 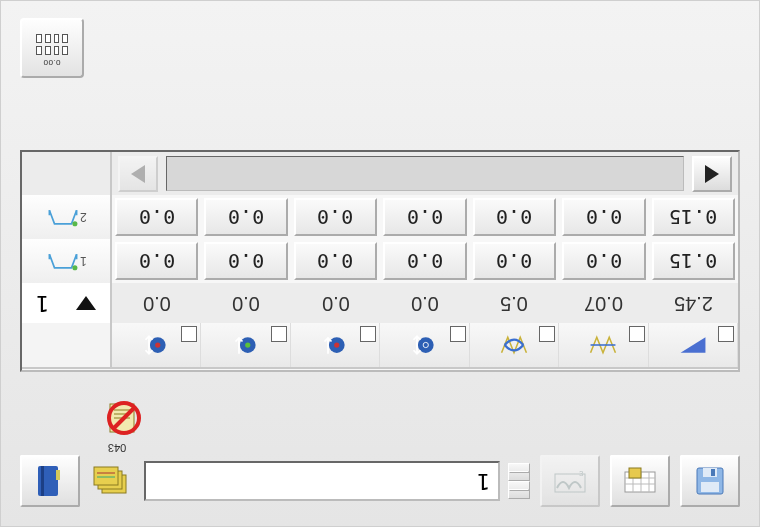 What do you see at coordinates (519, 490) in the screenshot?
I see `step-down-button` at bounding box center [519, 490].